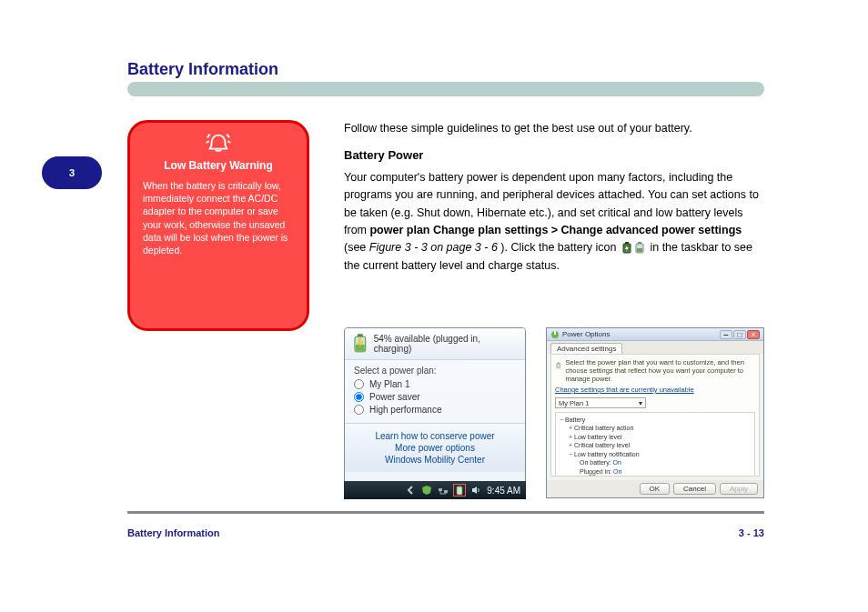 Image resolution: width=868 pixels, height=612 pixels. What do you see at coordinates (203, 69) in the screenshot?
I see `section-title: Battery Information` at bounding box center [203, 69].